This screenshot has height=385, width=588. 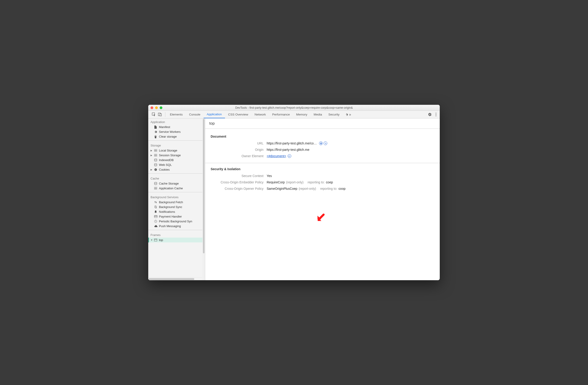 What do you see at coordinates (168, 137) in the screenshot?
I see `sidebar-item-label: Clear storage` at bounding box center [168, 137].